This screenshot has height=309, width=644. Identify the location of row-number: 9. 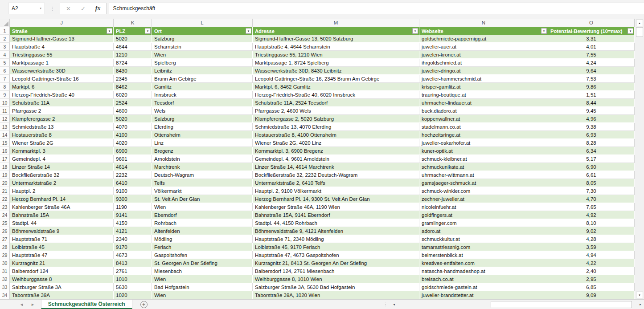
(5, 95).